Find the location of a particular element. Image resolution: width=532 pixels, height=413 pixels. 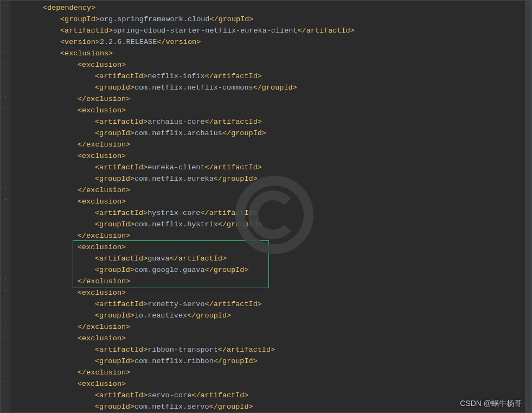

exclusion-groupId-4: <groupId>com.google.guava</groupId> is located at coordinates (268, 270).